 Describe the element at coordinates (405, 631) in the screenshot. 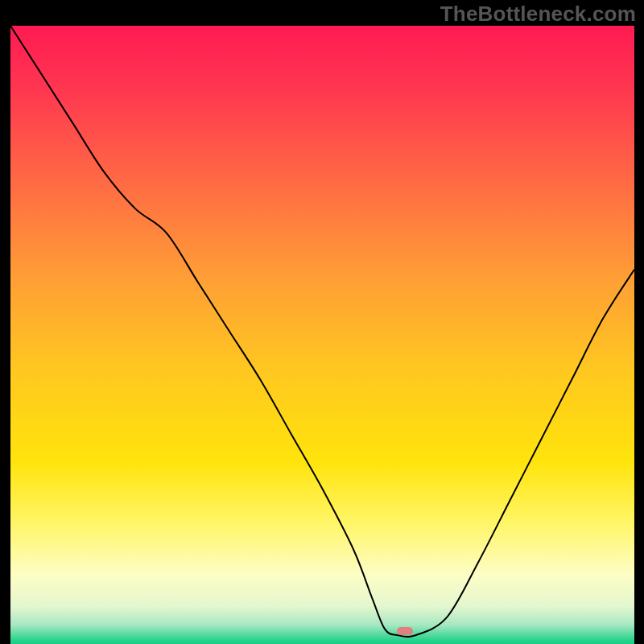

I see `optimal-point-marker` at that location.